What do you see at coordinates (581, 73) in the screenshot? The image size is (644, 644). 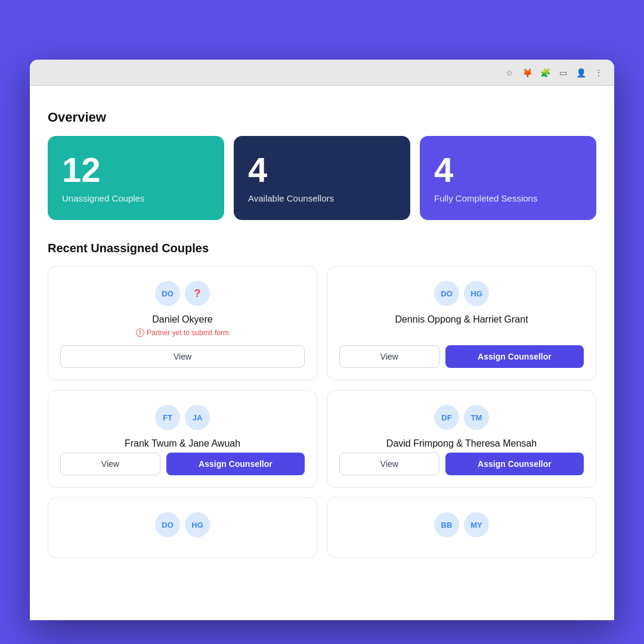 I see `avatar-icon: 👤` at bounding box center [581, 73].